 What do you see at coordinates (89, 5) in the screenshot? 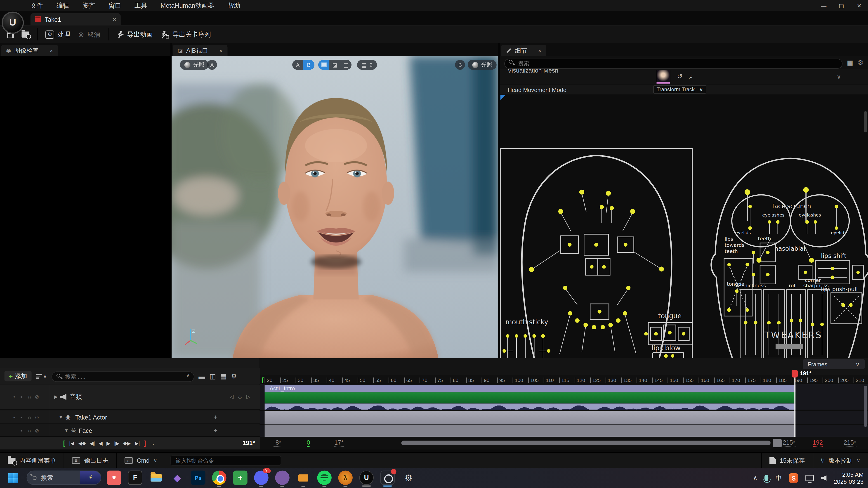
I see `menu-asset: 资产` at bounding box center [89, 5].